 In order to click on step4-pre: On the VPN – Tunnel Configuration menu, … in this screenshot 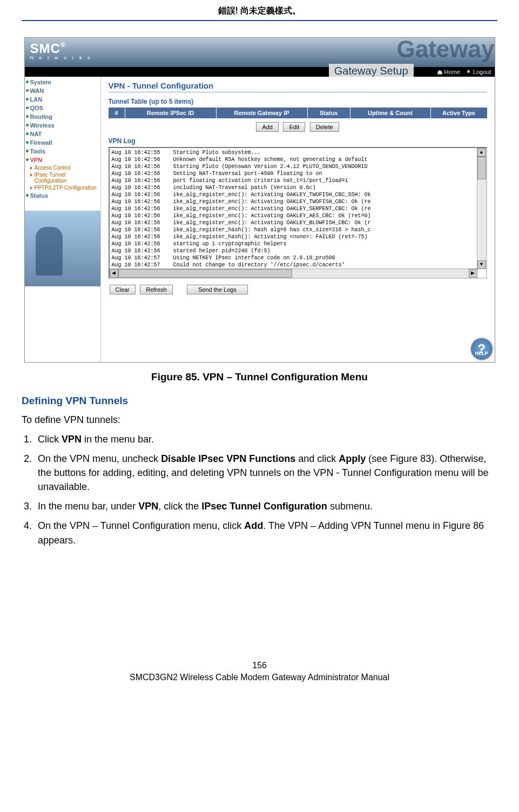, I will do `click(141, 526)`.